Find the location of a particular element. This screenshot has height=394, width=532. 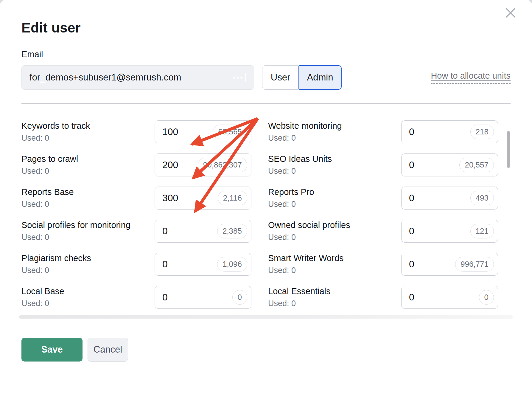

unit-limit-input: 100 68,565 is located at coordinates (203, 132).